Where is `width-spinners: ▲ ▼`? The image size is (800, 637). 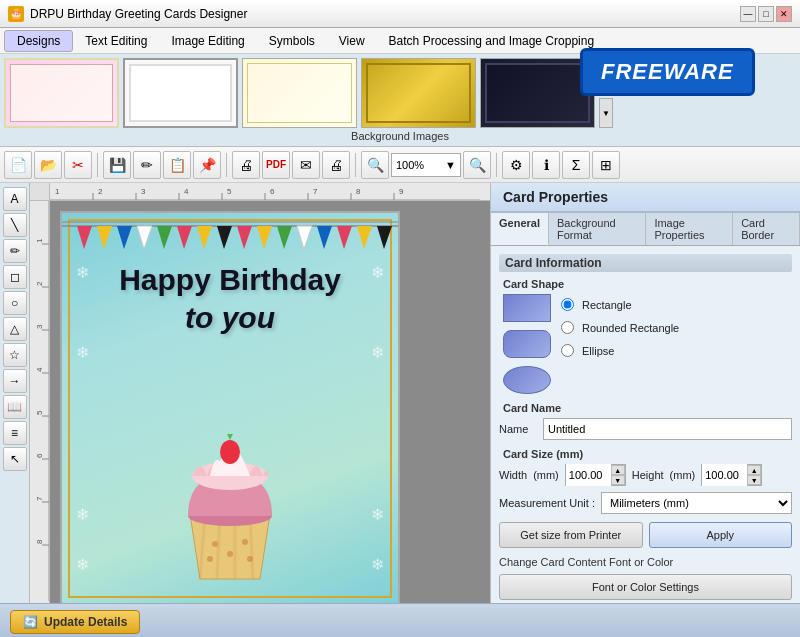
width-spinners: ▲ ▼ is located at coordinates (618, 475).